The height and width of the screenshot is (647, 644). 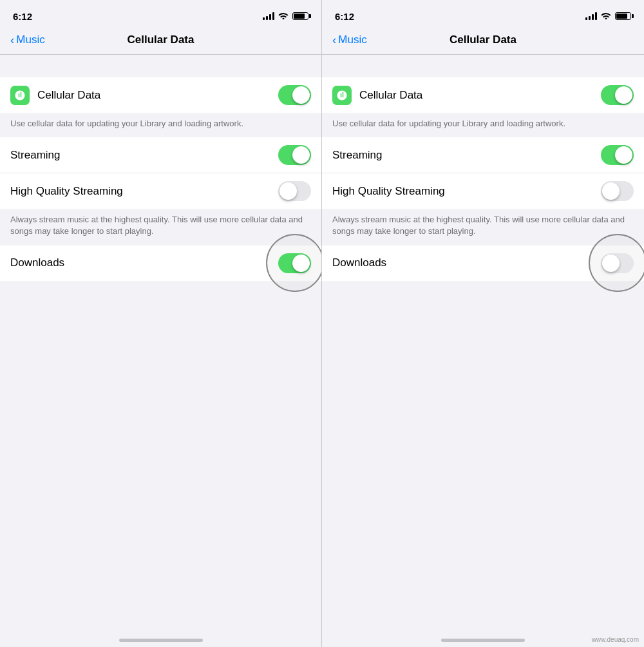 What do you see at coordinates (283, 16) in the screenshot?
I see `wifi-icon-left` at bounding box center [283, 16].